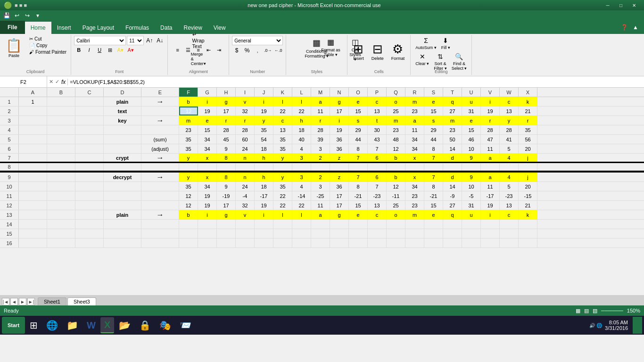 This screenshot has height=362, width=644. I want to click on cell-x4: 35, so click(528, 130).